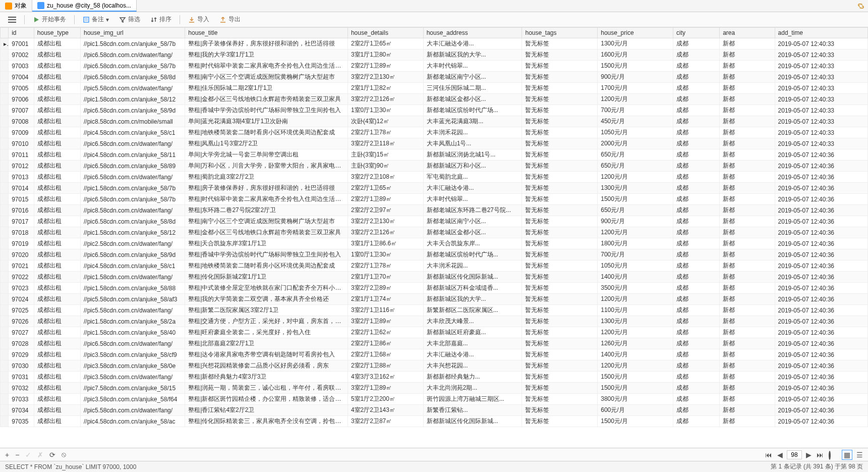  I want to click on export-button: 导出, so click(230, 19).